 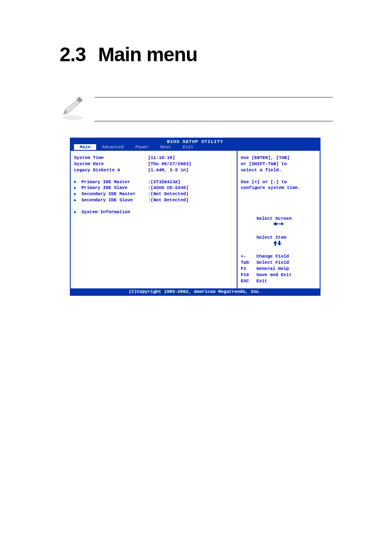 What do you see at coordinates (142, 147) in the screenshot?
I see `tab-power: Power` at bounding box center [142, 147].